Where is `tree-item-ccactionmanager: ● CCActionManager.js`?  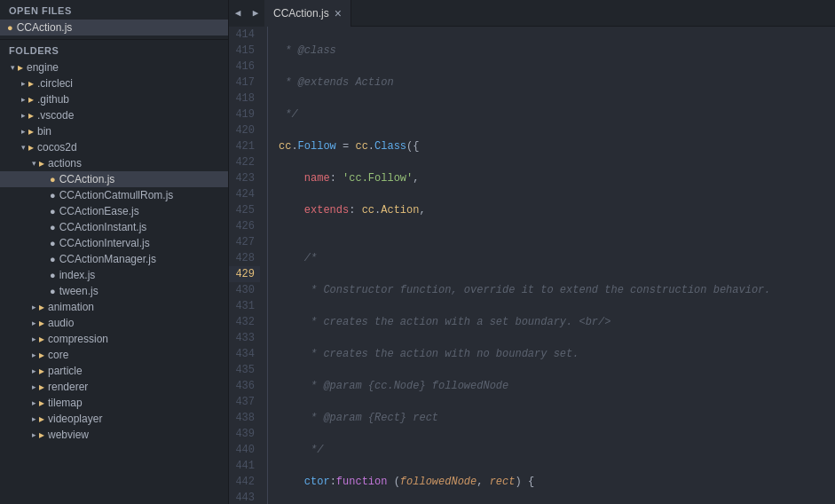 tree-item-ccactionmanager: ● CCActionManager.js is located at coordinates (114, 259).